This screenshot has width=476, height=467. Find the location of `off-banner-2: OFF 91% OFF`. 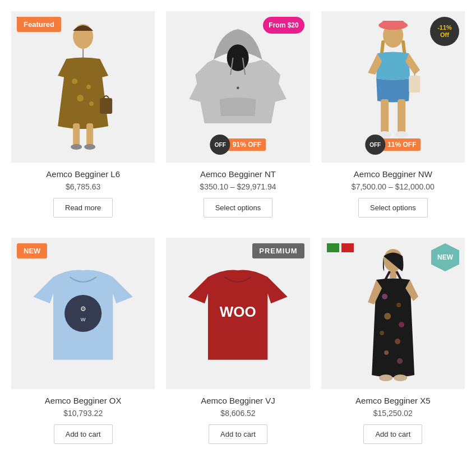

off-banner-2: OFF 91% OFF is located at coordinates (238, 145).